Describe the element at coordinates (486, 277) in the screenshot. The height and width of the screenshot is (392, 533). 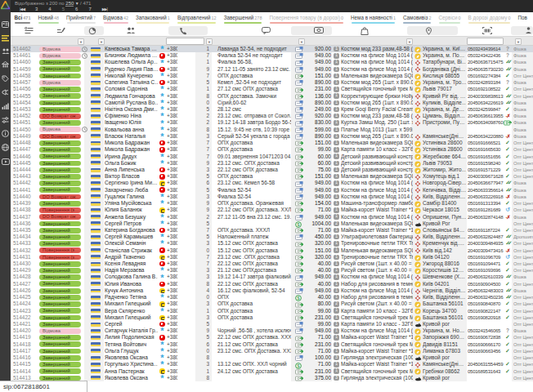
I see `tracking-number: 20450632610339` at that location.